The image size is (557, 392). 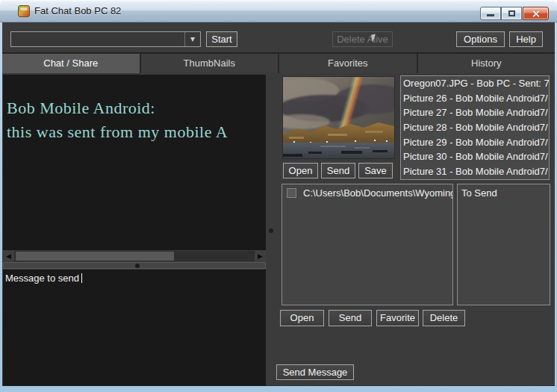 I want to click on list-item: Picture 31 - Bob Mobile Android7/, so click(x=475, y=172).